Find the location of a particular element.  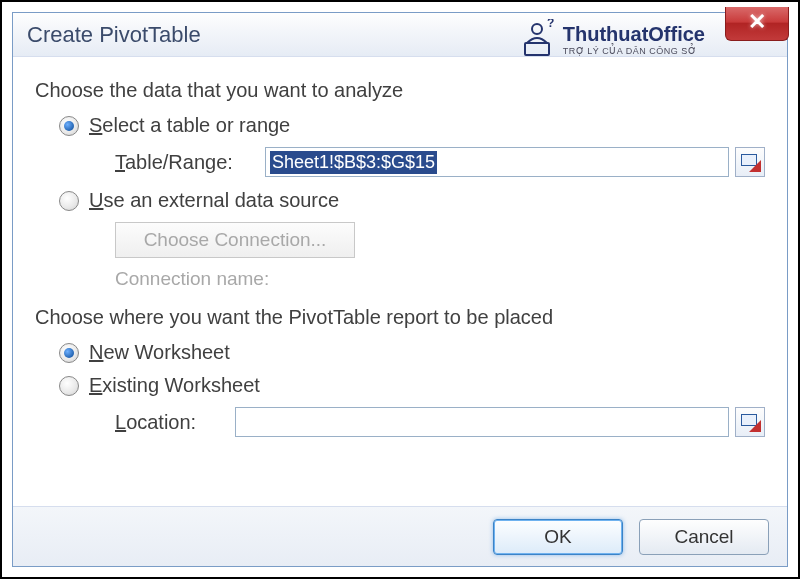

watermark-sub: TRỢ LÝ CỦA DÂN CÔNG SỞ is located at coordinates (634, 51).